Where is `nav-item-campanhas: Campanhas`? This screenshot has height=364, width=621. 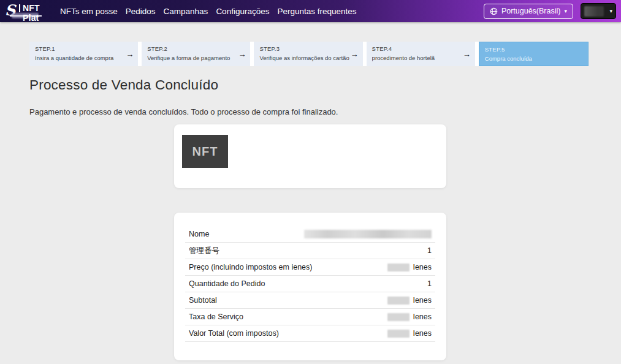 nav-item-campanhas: Campanhas is located at coordinates (186, 11).